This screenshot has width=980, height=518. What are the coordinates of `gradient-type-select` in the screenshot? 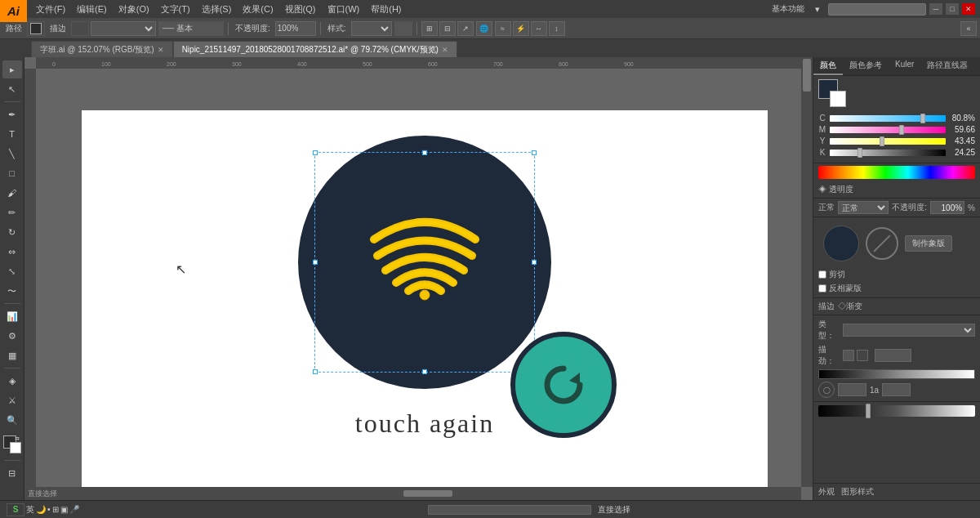 It's located at (909, 330).